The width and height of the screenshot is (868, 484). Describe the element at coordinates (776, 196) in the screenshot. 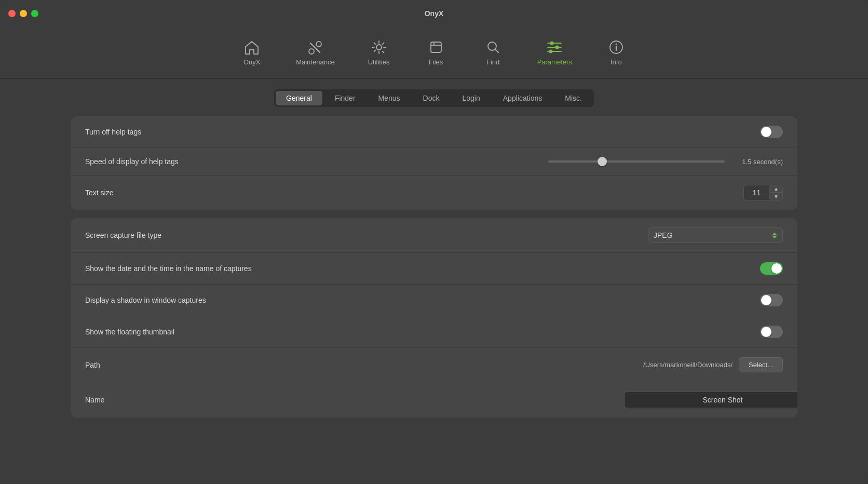

I see `stepper-decrement: ▼` at that location.